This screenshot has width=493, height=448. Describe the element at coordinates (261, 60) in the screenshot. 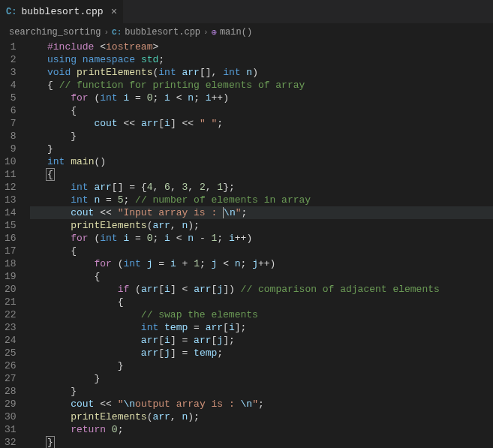

I see `code-line: using namespace std;` at that location.